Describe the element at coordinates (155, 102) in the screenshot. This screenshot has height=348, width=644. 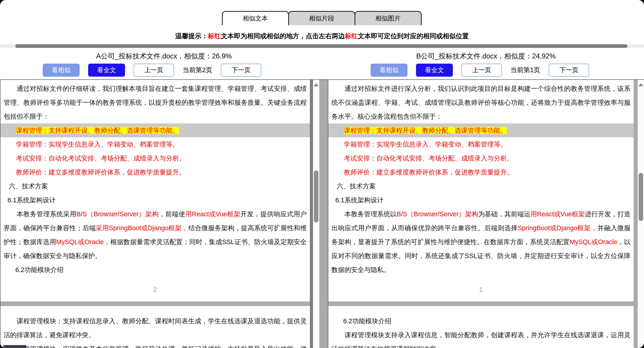
I see `doc-paragraph: 通过对招标文件的仔细研读，我们理解本项目旨在建立一套集课程管理、学籍管理、考试安…` at that location.